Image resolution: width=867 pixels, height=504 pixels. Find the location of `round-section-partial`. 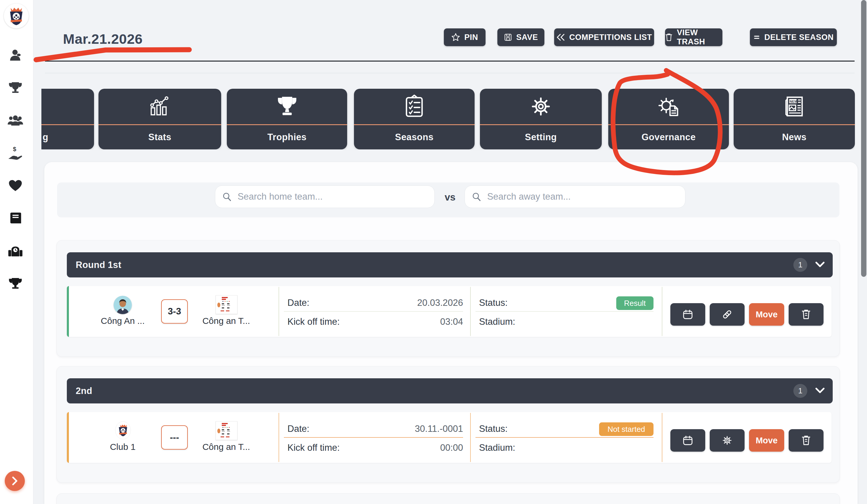

round-section-partial is located at coordinates (448, 499).